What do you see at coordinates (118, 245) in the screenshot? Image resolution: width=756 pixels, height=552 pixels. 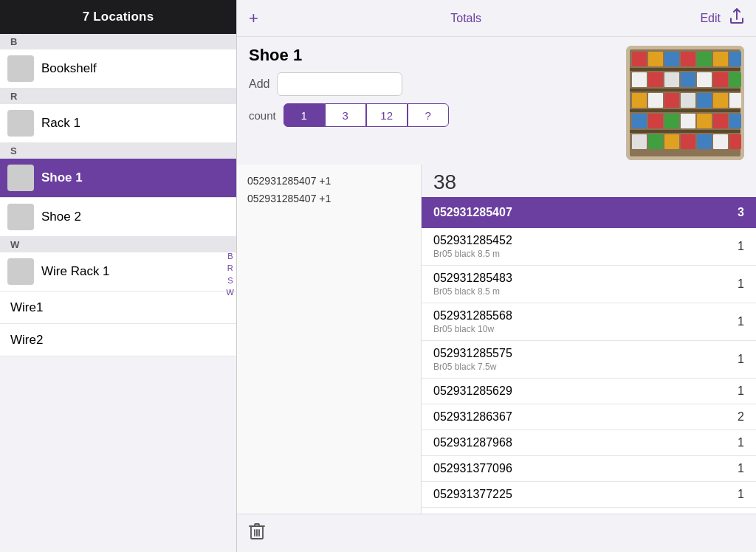 I see `section-letter-w: W` at bounding box center [118, 245].